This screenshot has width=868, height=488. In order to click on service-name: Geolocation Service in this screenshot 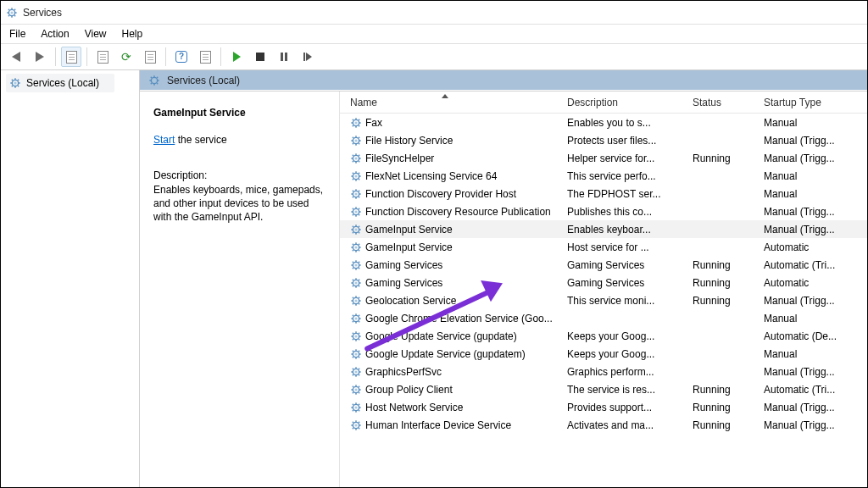, I will do `click(410, 301)`.